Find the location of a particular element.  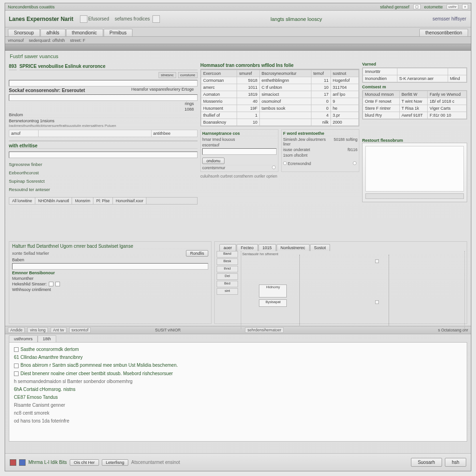

schematic-left-panel: Halturr ffud Detanthnel Ugom cmrer bacd … is located at coordinates (110, 283).